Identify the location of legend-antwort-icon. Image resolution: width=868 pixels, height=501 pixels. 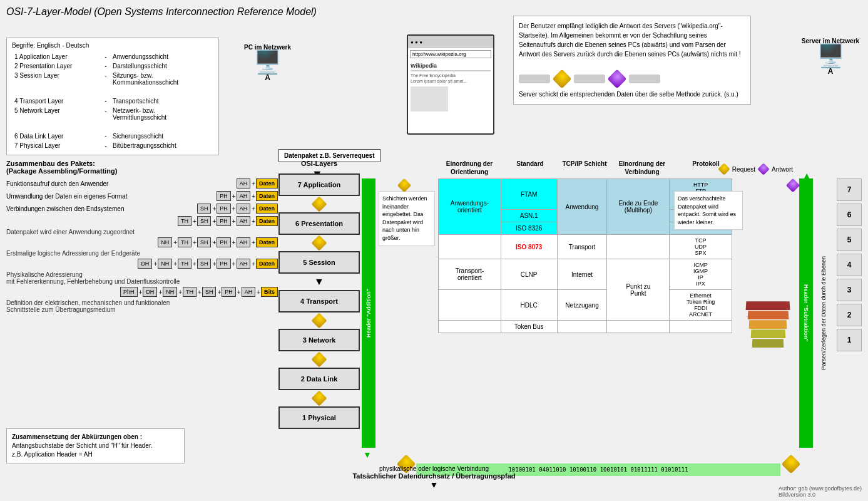
(763, 169).